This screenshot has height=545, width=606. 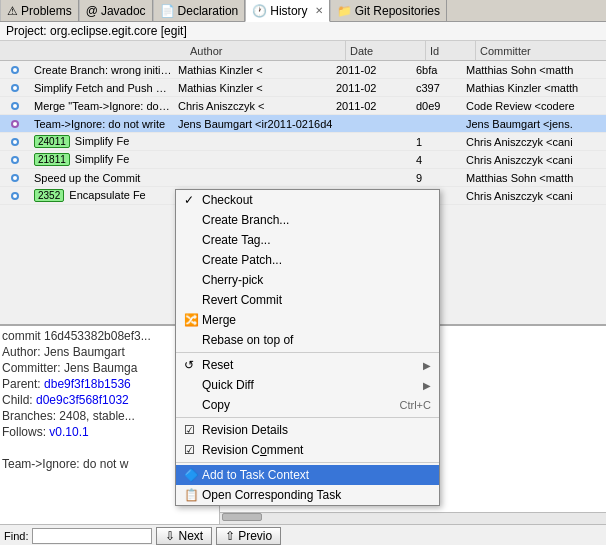 What do you see at coordinates (441, 106) in the screenshot?
I see `commit-id: d0e9` at bounding box center [441, 106].